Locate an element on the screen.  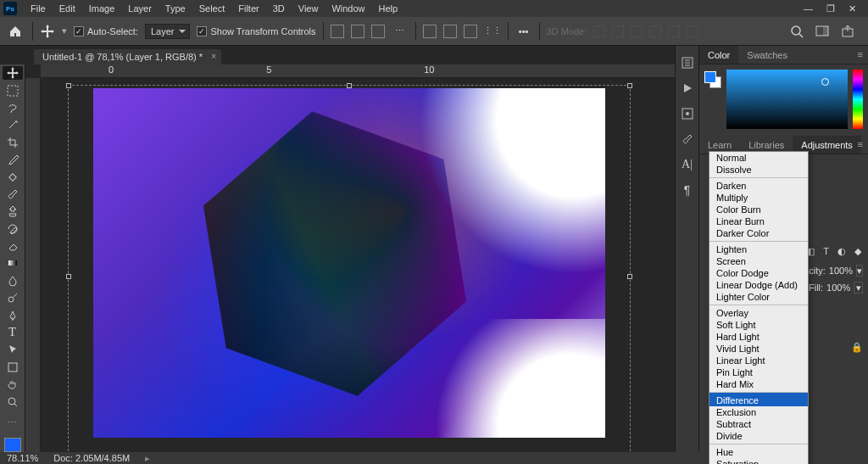
panel-menu-icon-2: ≡ is located at coordinates (860, 144).